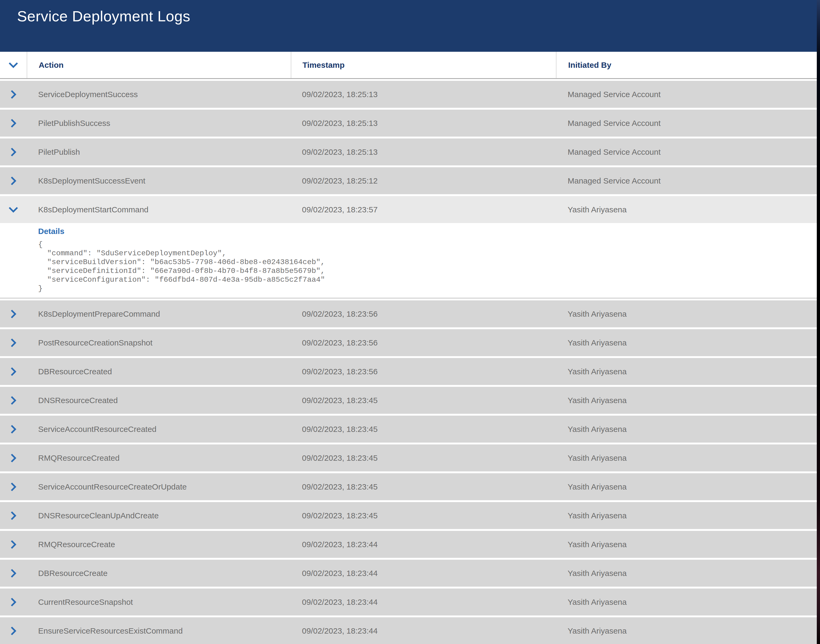  Describe the element at coordinates (409, 487) in the screenshot. I see `table-row: ServiceAccountResourceCreateOrUpdate 09/…` at that location.